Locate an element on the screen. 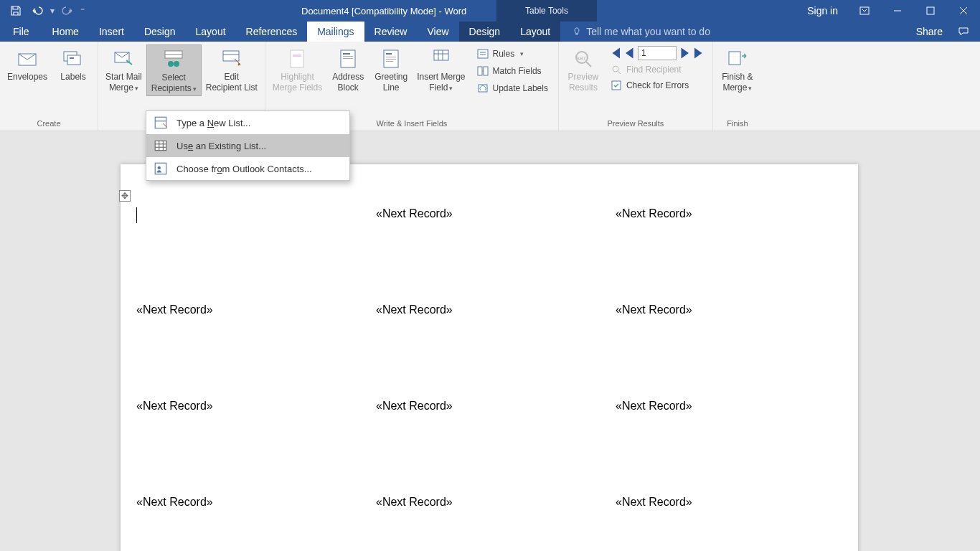  greeting-line-button: Greeting Line is located at coordinates (391, 70).